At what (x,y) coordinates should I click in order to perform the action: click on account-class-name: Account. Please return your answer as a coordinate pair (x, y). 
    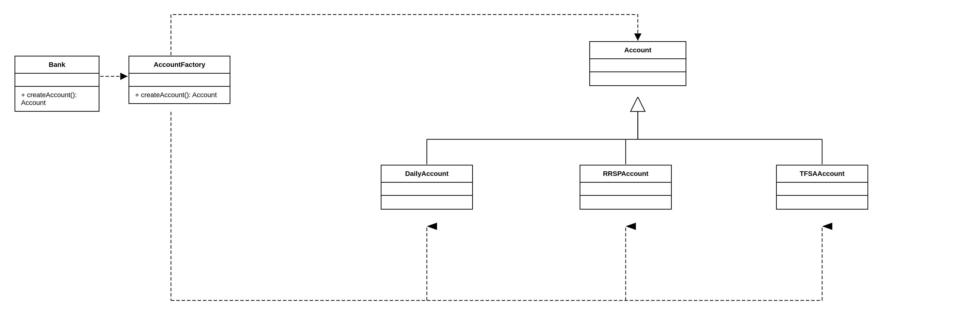
    Looking at the image, I should click on (638, 51).